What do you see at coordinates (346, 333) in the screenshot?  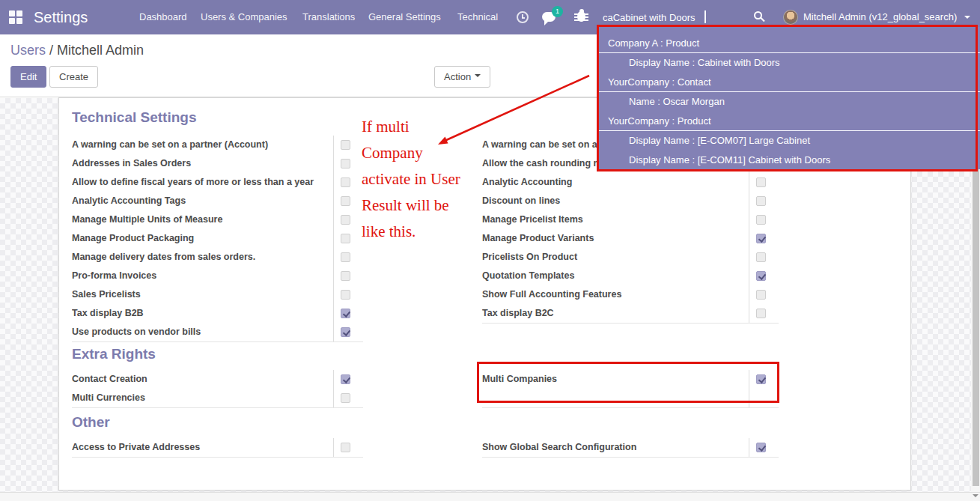 I see `use-products-on-vendor-bills-checkbox` at bounding box center [346, 333].